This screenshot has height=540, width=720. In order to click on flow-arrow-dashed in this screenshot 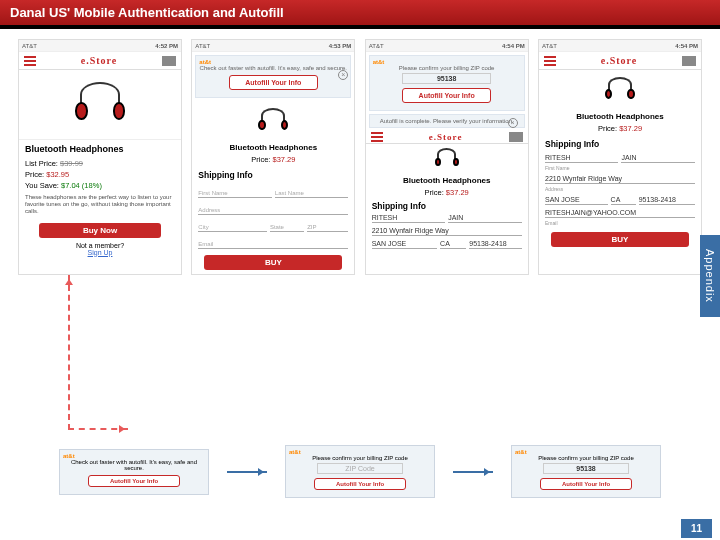, I will do `click(98, 352)`.